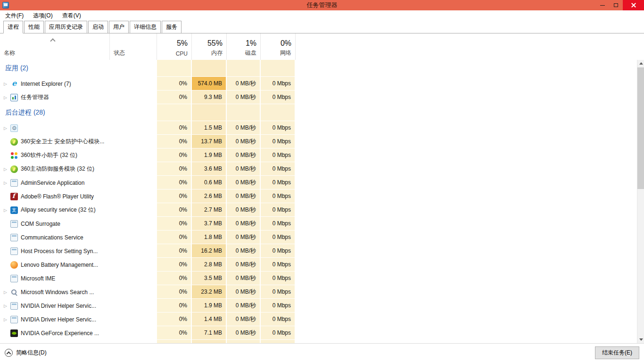  I want to click on tab-startup: 启动, so click(98, 27).